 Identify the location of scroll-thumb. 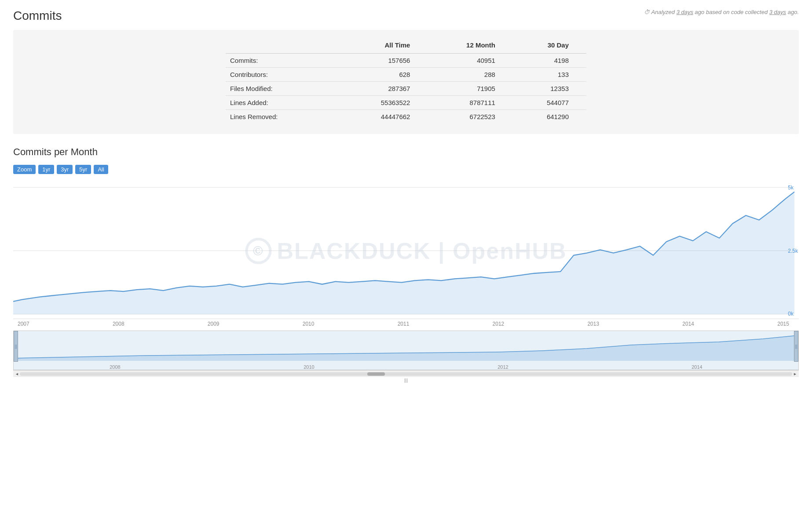
(376, 374).